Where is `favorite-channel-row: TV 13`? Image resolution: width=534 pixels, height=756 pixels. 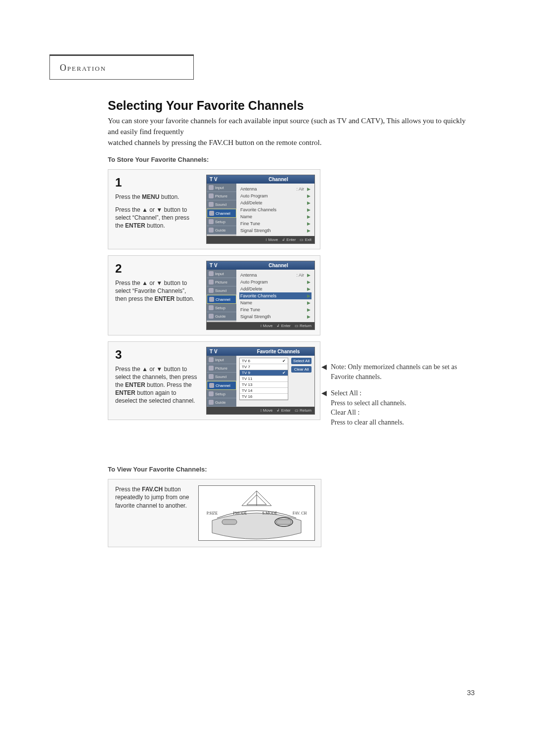
favorite-channel-row: TV 13 is located at coordinates (264, 385).